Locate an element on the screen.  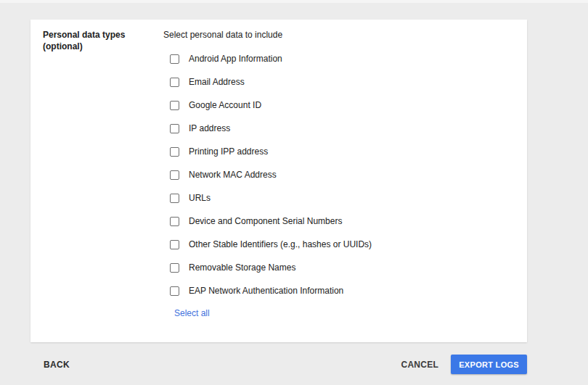
checkbox-option-row: URLs is located at coordinates (346, 198).